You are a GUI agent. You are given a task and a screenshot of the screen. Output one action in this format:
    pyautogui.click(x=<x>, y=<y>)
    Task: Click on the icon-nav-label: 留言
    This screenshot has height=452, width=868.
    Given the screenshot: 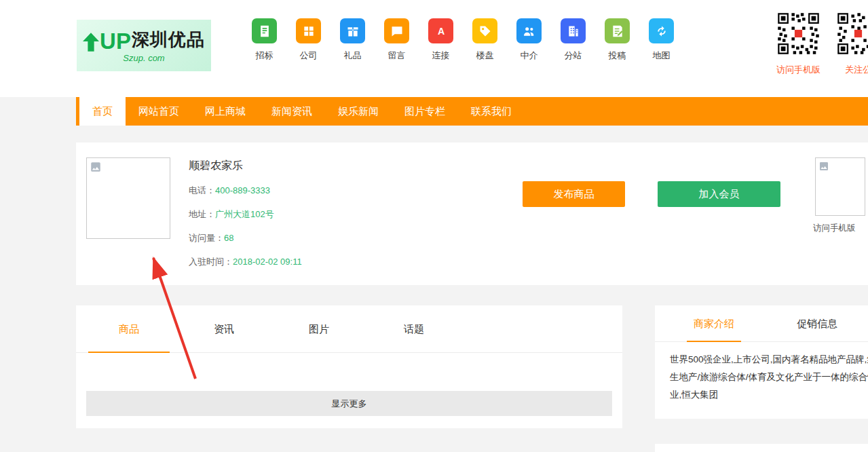 What is the action you would take?
    pyautogui.click(x=397, y=56)
    